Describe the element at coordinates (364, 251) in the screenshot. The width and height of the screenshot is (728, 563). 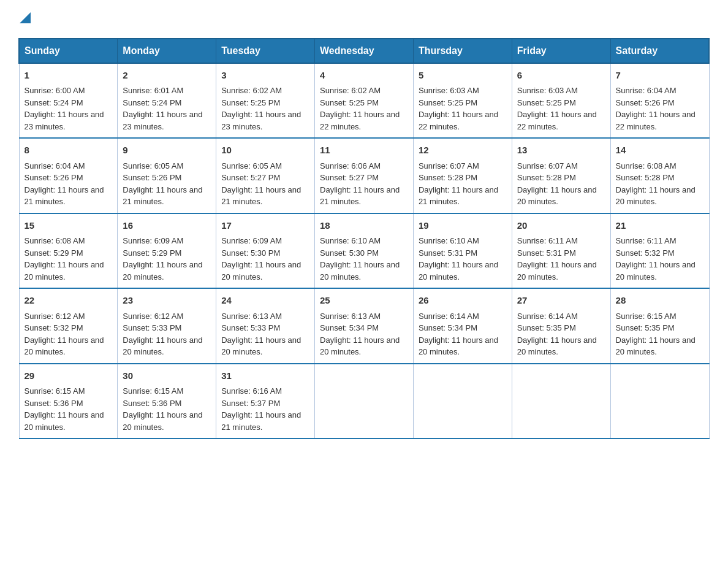
I see `calendar-week-row: 15Sunrise: 6:08 AMSunset: 5:29 PMDayligh…` at that location.